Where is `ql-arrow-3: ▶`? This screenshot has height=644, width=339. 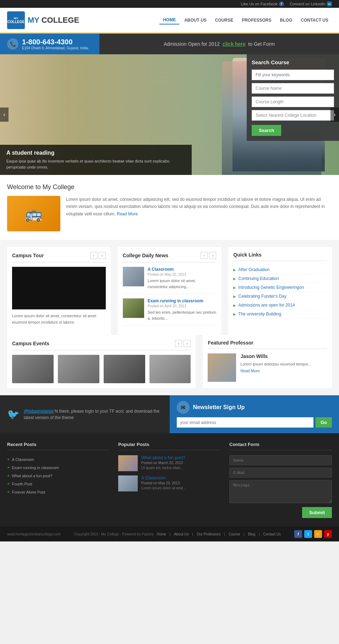 ql-arrow-3: ▶ is located at coordinates (235, 287).